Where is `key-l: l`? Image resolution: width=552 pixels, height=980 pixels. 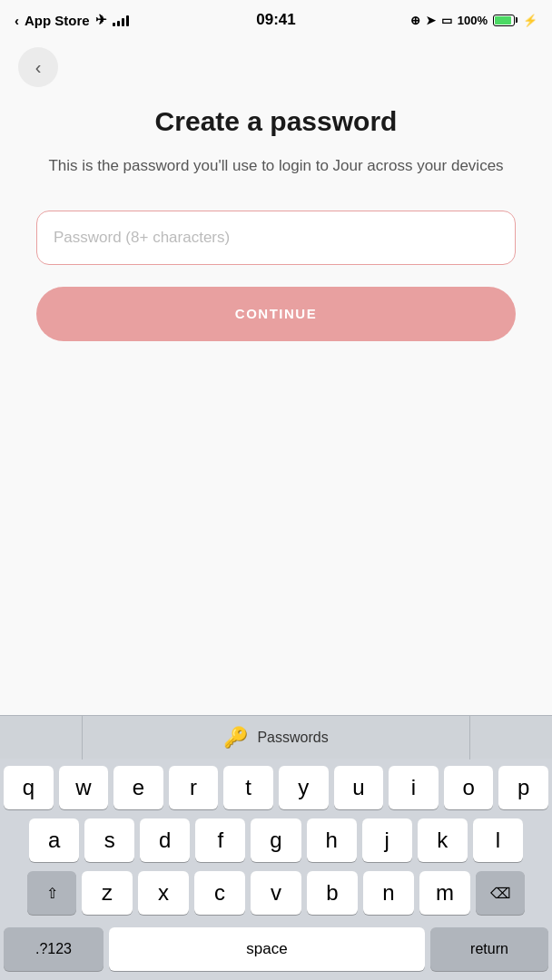 key-l: l is located at coordinates (498, 840).